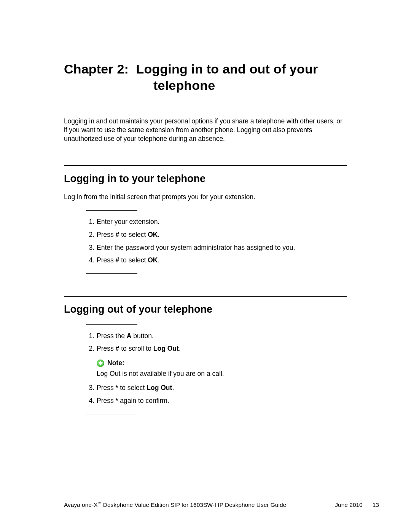  Describe the element at coordinates (217, 235) in the screenshot. I see `list-item: 2.Press # to select OK.` at that location.